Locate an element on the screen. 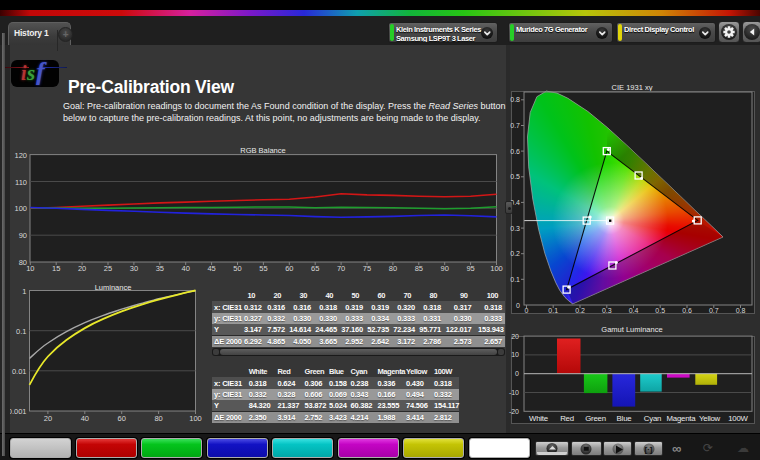  svg-text: Yellow is located at coordinates (710, 418).